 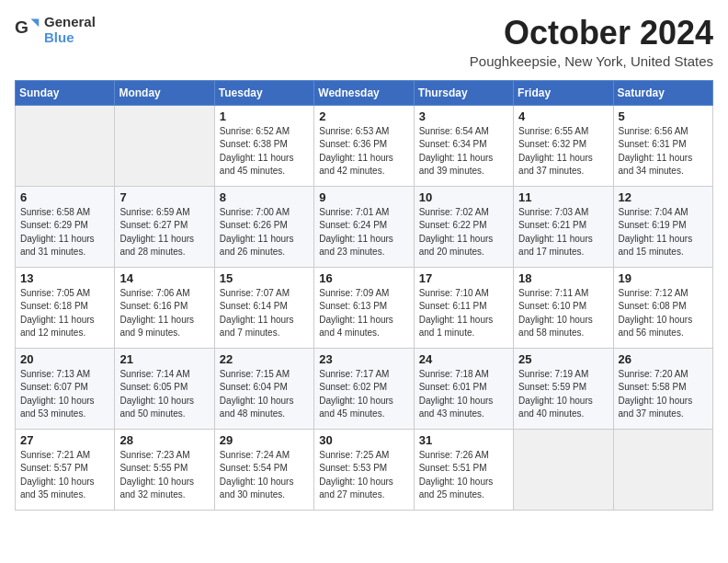 What do you see at coordinates (65, 469) in the screenshot?
I see `calendar-day-27: 27Sunrise: 7:21 AMSunset: 5:57 PMDayligh…` at bounding box center [65, 469].